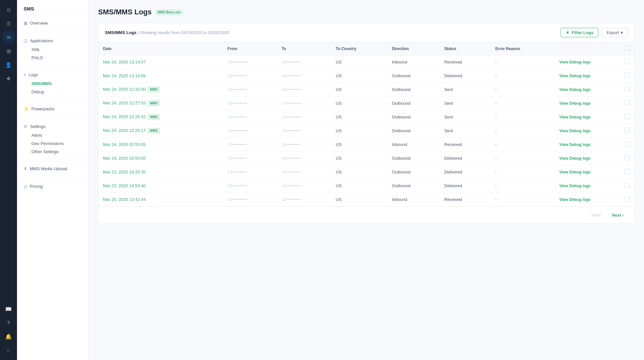  I want to click on help-nav-icon: ?, so click(8, 323).